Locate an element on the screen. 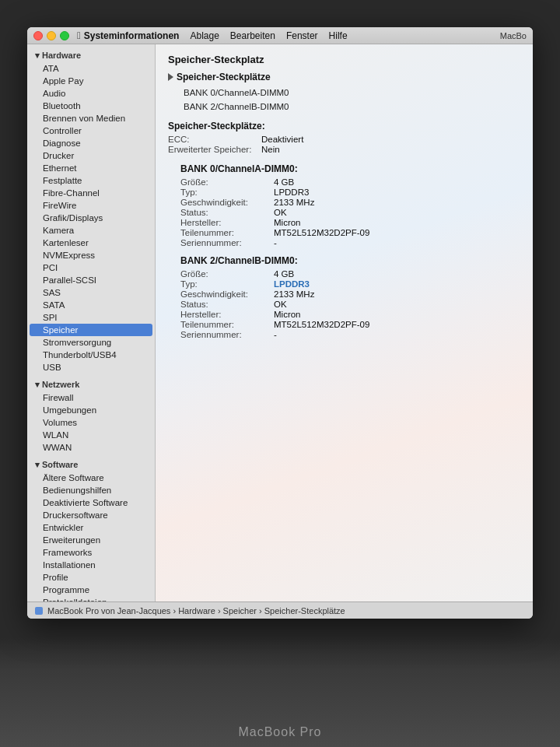 Image resolution: width=560 pixels, height=747 pixels. sidebar-item-usb: USB is located at coordinates (91, 367).